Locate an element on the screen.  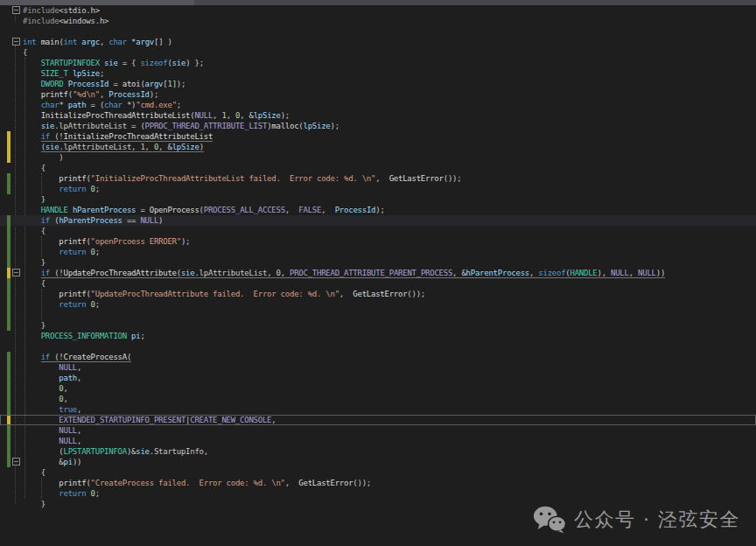
code-text: ) is located at coordinates (389, 158).